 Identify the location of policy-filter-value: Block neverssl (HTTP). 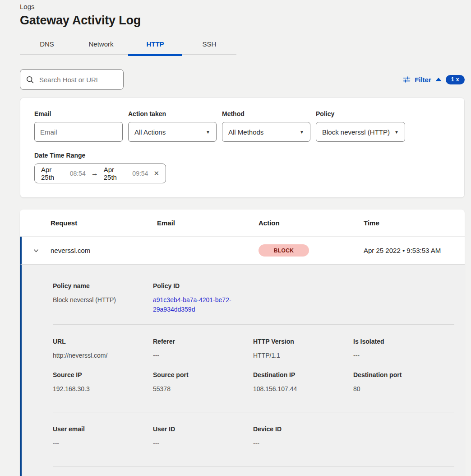
(356, 132).